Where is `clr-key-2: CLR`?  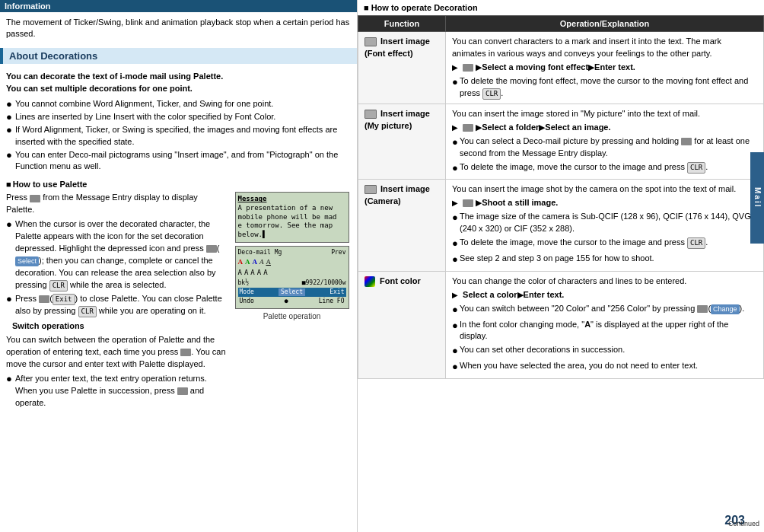 clr-key-2: CLR is located at coordinates (88, 312).